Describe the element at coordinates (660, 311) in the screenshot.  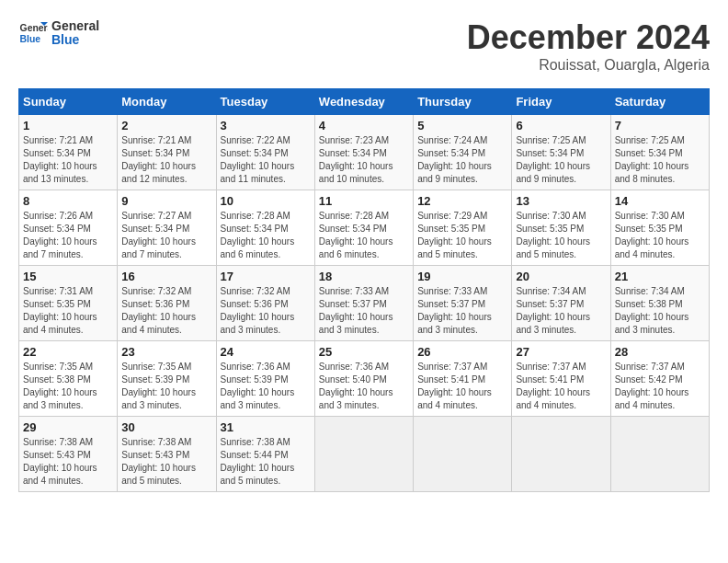
I see `day-info: Sunrise: 7:34 AMSunset: 5:38 PMDaylight:…` at that location.